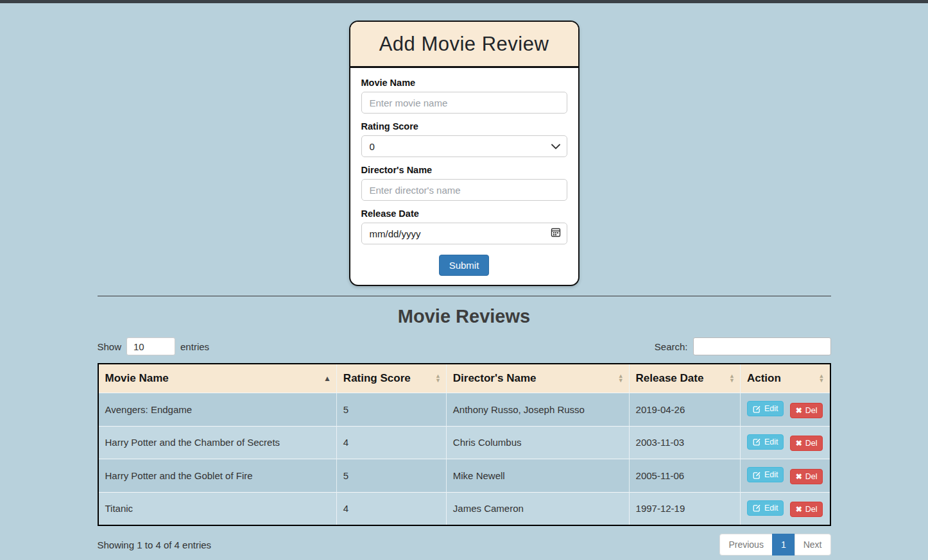 The width and height of the screenshot is (928, 560). What do you see at coordinates (464, 1) in the screenshot?
I see `window-top-edge` at bounding box center [464, 1].